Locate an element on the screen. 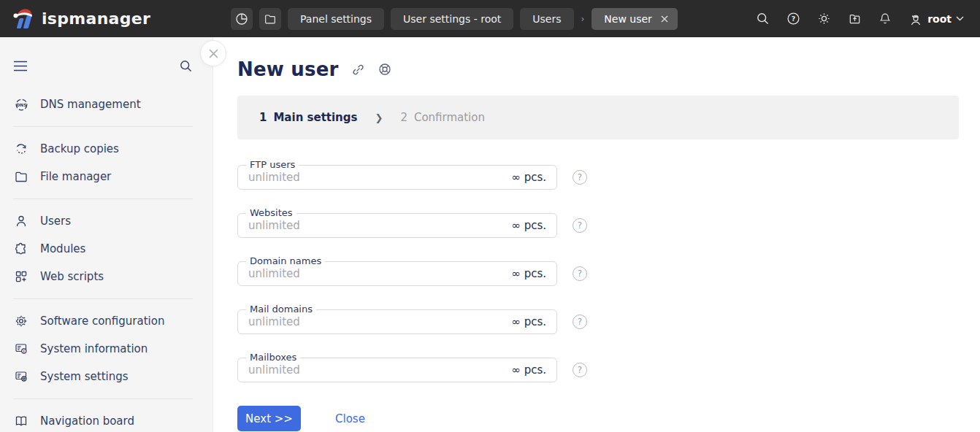  sidebar-item-system-information: i System information is located at coordinates (107, 349).